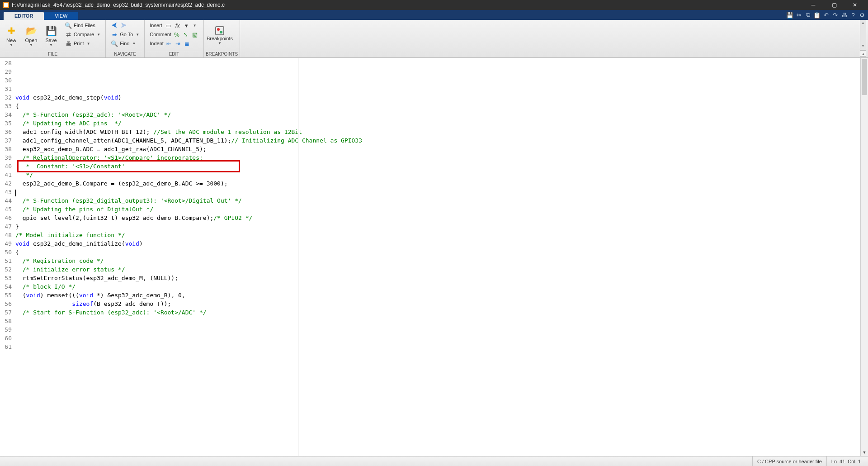 This screenshot has height=466, width=868. Describe the element at coordinates (68, 25) in the screenshot. I see `find-files-icon: 🔍` at that location.